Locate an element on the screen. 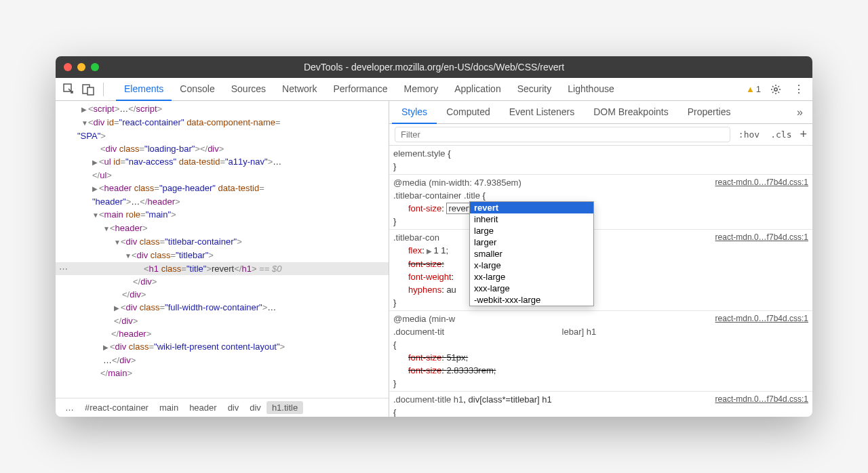 This screenshot has height=473, width=868. subtab-properties: Properties is located at coordinates (709, 112).